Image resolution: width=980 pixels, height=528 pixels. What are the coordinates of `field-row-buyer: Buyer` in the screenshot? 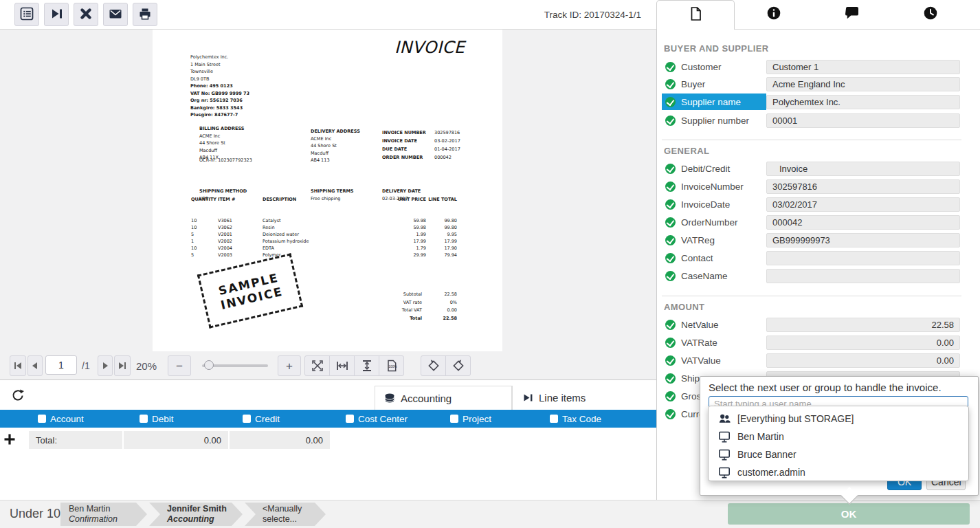 It's located at (814, 84).